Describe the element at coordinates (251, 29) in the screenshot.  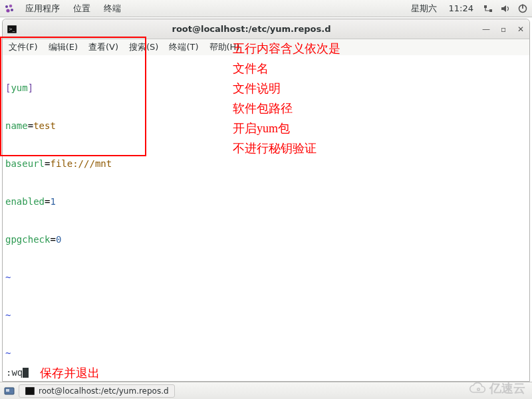
I see `window-title: root@localhost:/etc/yum.repos.d` at that location.